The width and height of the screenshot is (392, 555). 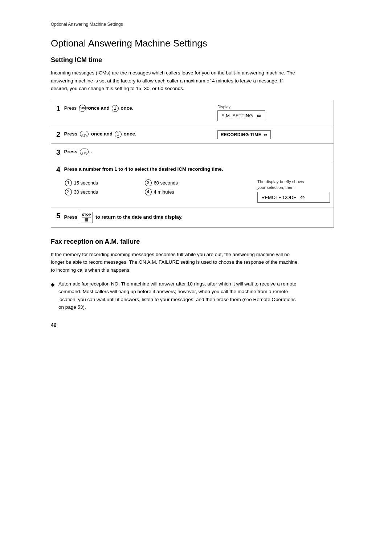 I want to click on step2-display-text: RECORDING TIME, so click(x=241, y=135).